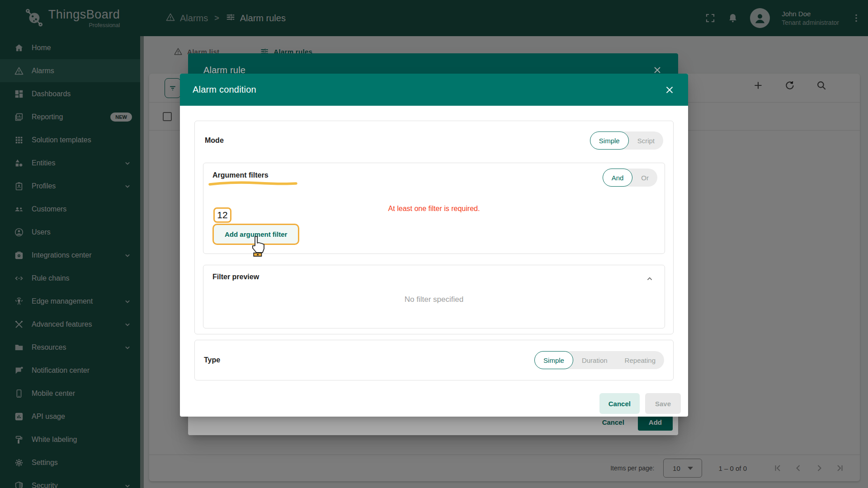 The image size is (868, 488). What do you see at coordinates (670, 90) in the screenshot?
I see `close-icon` at bounding box center [670, 90].